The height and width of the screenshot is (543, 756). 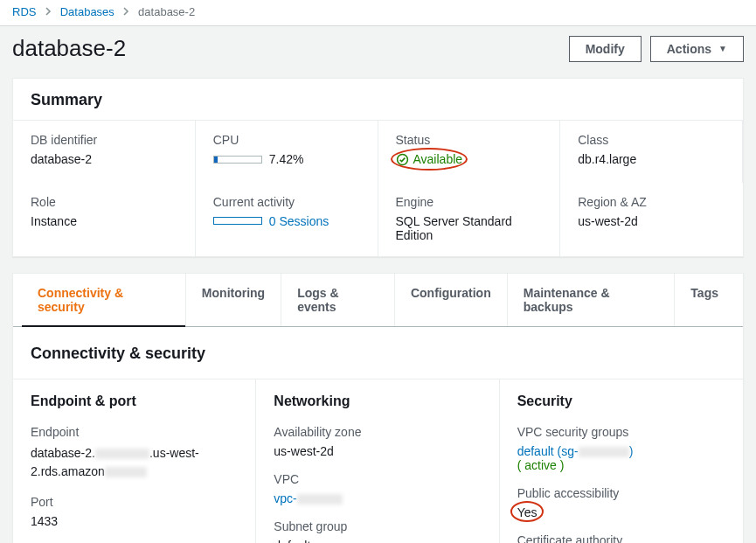 I want to click on vpc-security-groups-label: VPC security groups, so click(x=621, y=432).